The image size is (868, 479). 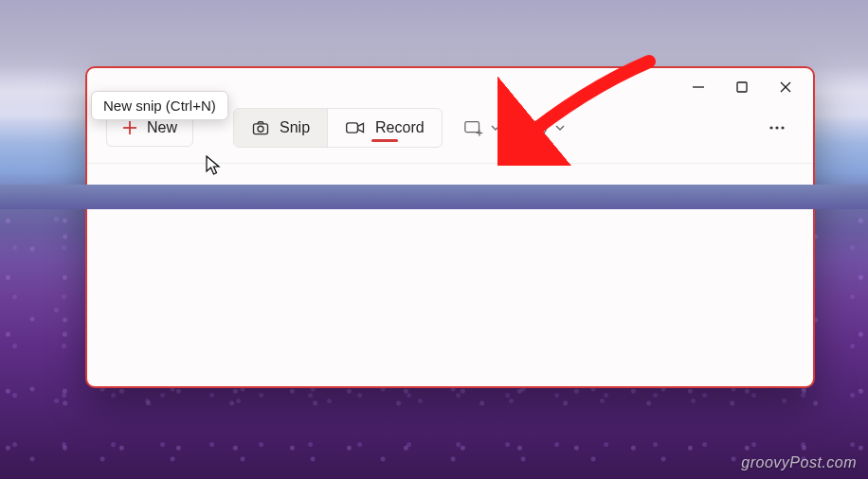 I want to click on record-tab-label: Record, so click(x=400, y=128).